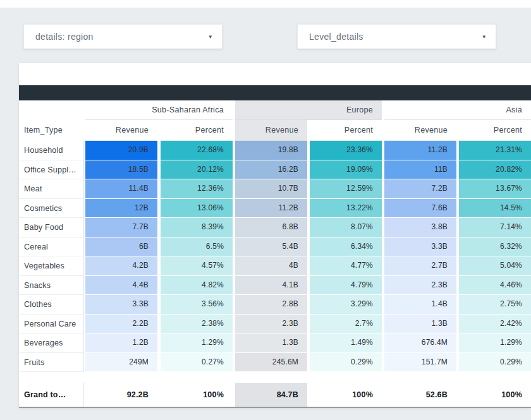 Image resolution: width=531 pixels, height=420 pixels. What do you see at coordinates (346, 304) in the screenshot?
I see `percent-cell: 3.29%` at bounding box center [346, 304].